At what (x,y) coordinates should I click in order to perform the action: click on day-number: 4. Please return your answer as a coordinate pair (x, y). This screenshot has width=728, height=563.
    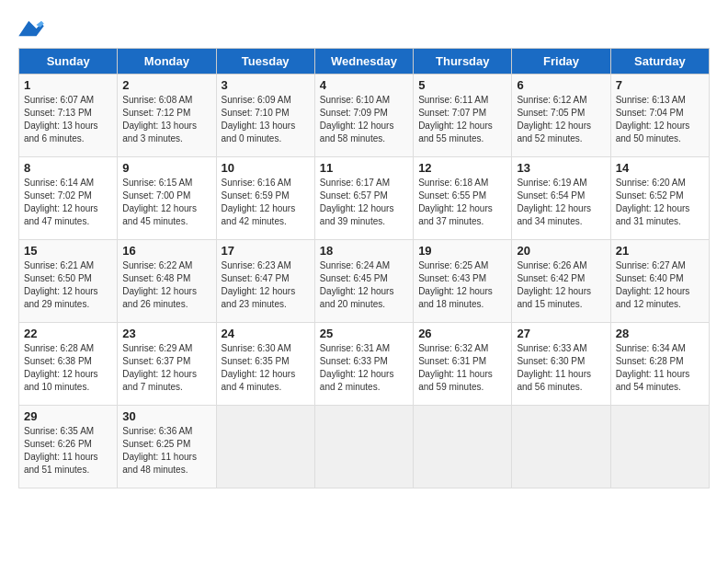
    Looking at the image, I should click on (364, 85).